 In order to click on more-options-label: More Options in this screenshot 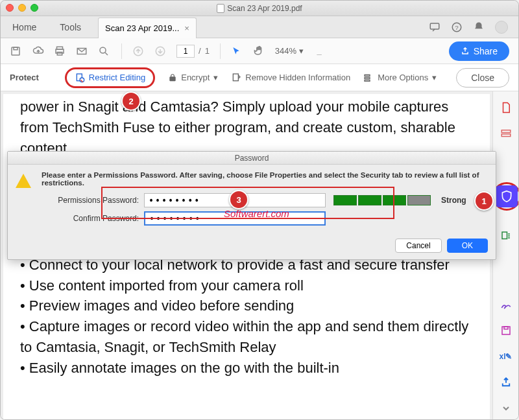, I will do `click(403, 78)`.